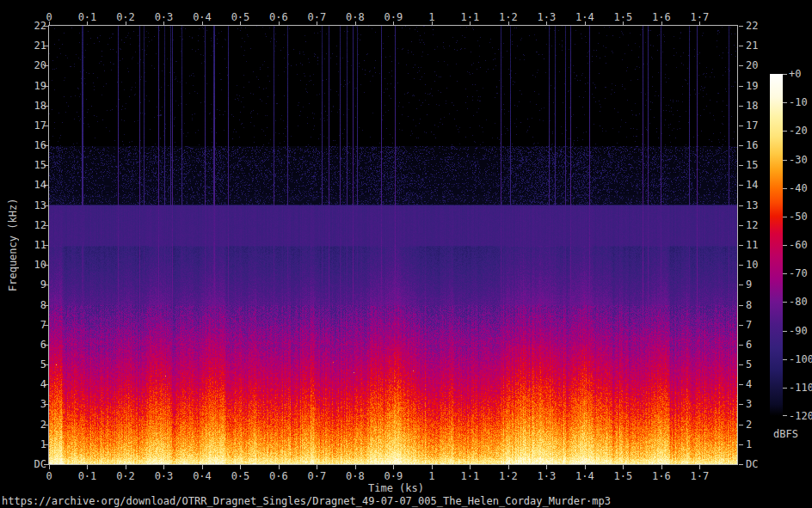  I want to click on colorbar-tick-label: -60, so click(798, 245).